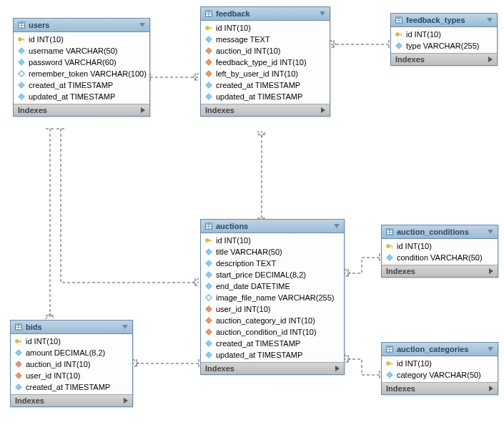  I want to click on entity-title: users, so click(39, 25).